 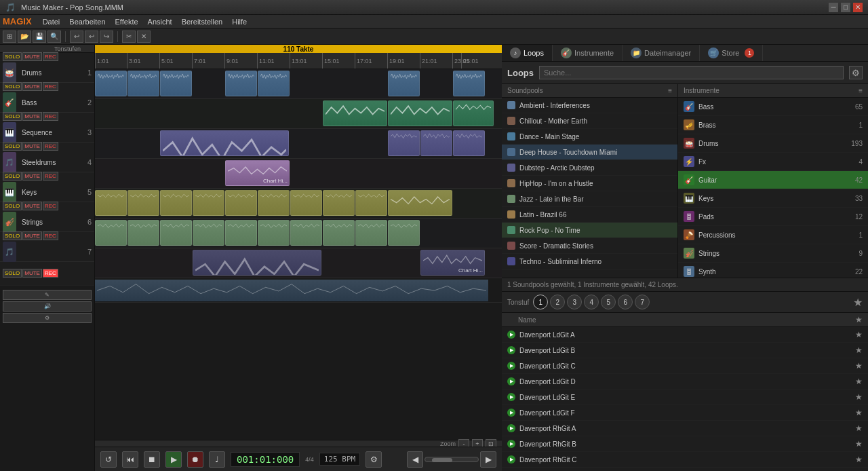 I want to click on instr-synth: 🎛 Synth 22, so click(x=773, y=270).